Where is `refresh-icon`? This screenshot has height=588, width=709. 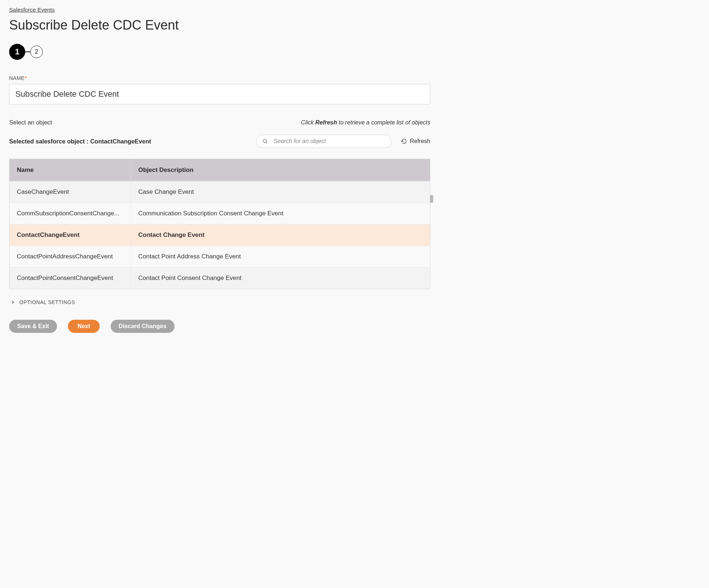 refresh-icon is located at coordinates (404, 141).